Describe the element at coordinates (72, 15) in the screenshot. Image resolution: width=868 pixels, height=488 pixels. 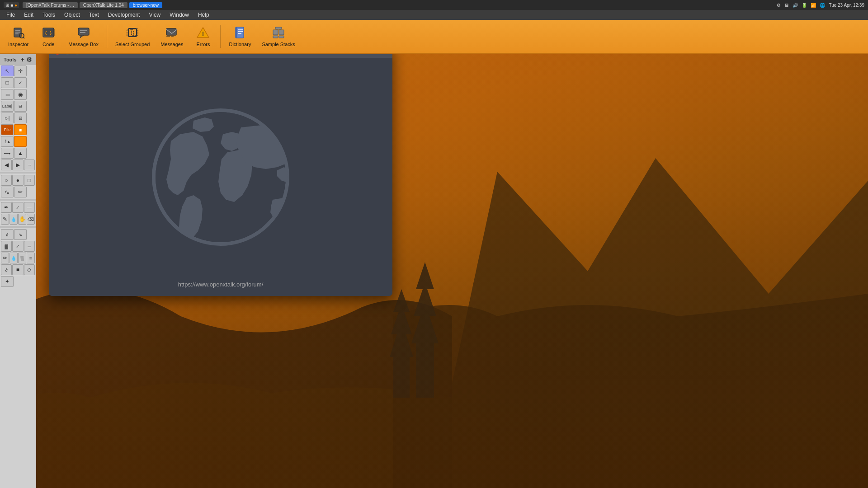
I see `menu-object: Object` at that location.